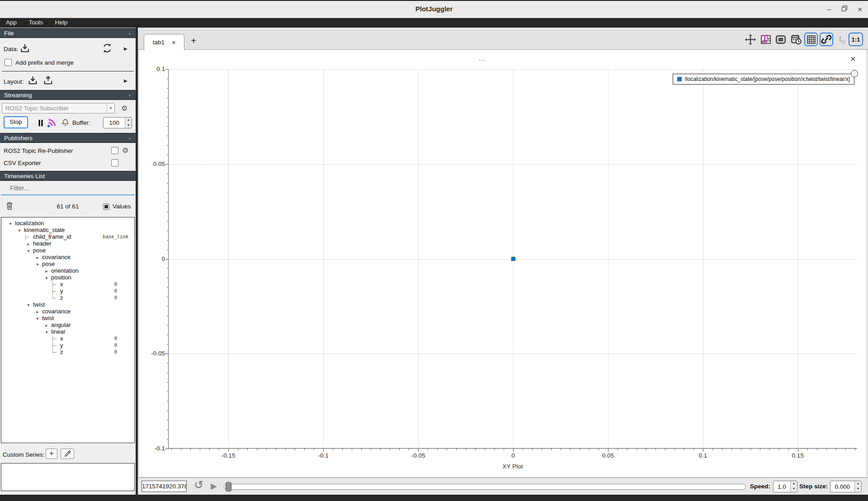  What do you see at coordinates (842, 39) in the screenshot?
I see `t0-offset-button: tO` at bounding box center [842, 39].